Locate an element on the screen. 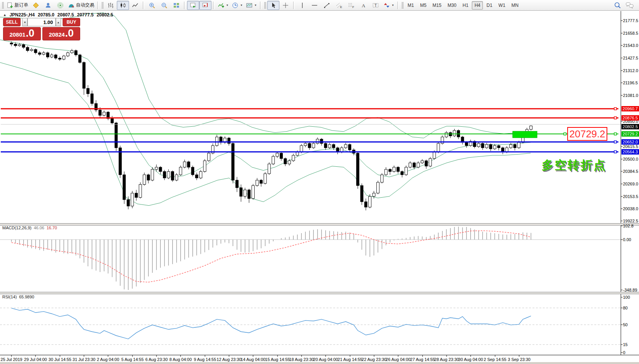 The image size is (639, 364). price-level-label-20652.0: 20652.0 is located at coordinates (630, 142).